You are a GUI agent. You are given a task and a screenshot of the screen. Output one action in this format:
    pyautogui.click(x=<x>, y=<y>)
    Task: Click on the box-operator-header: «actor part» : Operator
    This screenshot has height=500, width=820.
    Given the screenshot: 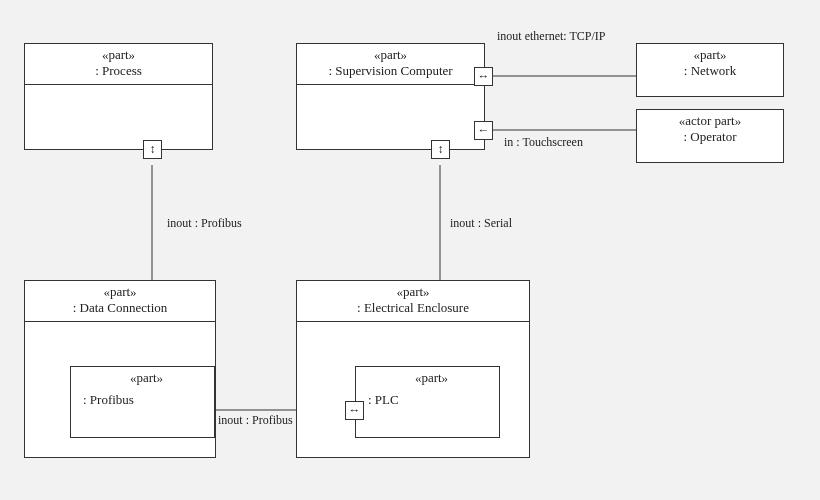 What is the action you would take?
    pyautogui.click(x=710, y=130)
    